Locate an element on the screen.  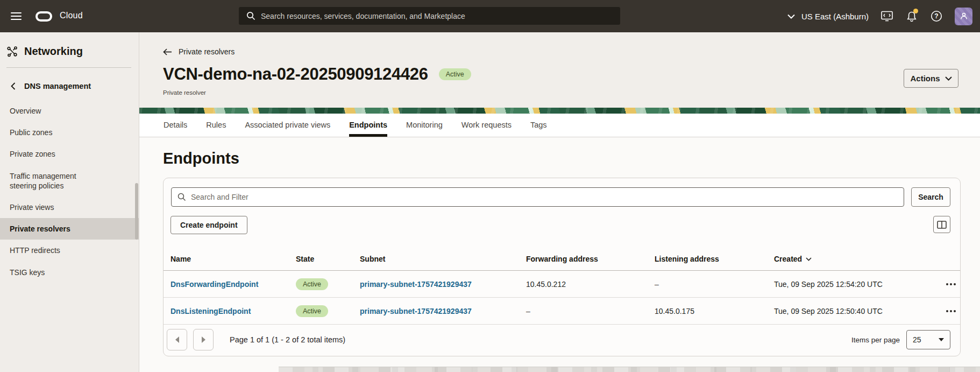
tab-details: Details is located at coordinates (175, 125).